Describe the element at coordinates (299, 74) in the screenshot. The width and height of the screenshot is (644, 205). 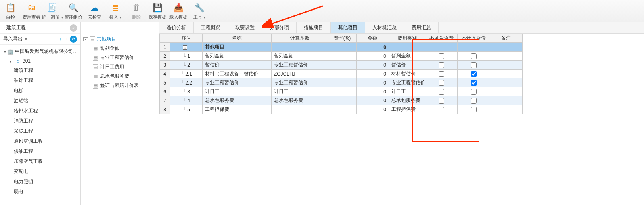
I see `cell-base: ZGJCLHJ` at that location.